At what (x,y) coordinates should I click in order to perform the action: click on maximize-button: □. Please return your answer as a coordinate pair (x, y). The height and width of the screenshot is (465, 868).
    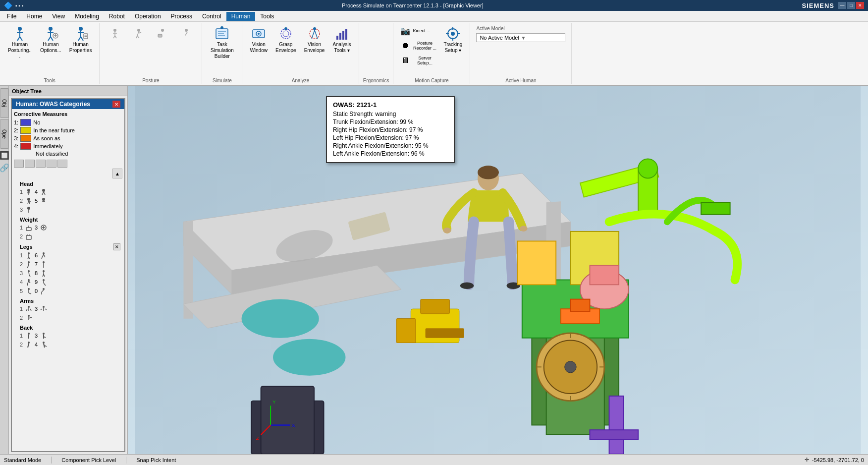
    Looking at the image, I should click on (851, 5).